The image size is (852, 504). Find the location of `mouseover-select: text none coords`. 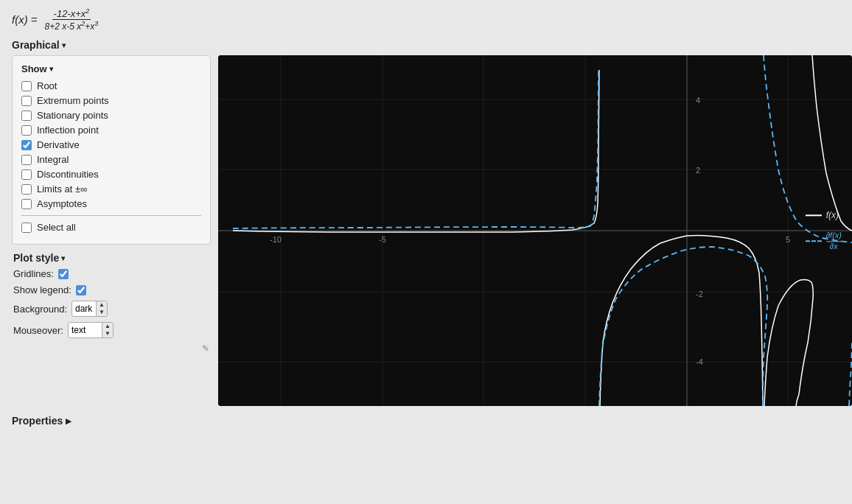

mouseover-select: text none coords is located at coordinates (85, 330).